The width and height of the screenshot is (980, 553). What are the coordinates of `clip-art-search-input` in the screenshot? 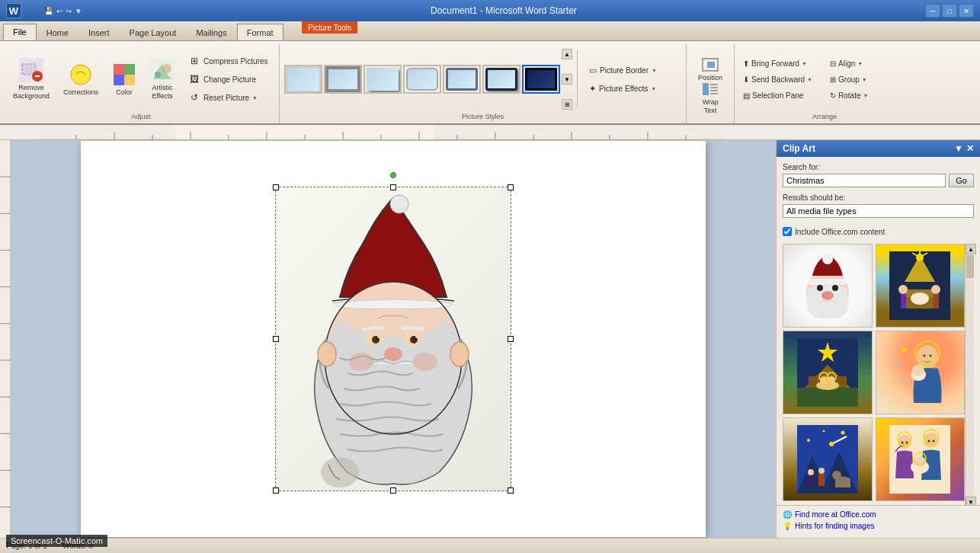 It's located at (864, 181).